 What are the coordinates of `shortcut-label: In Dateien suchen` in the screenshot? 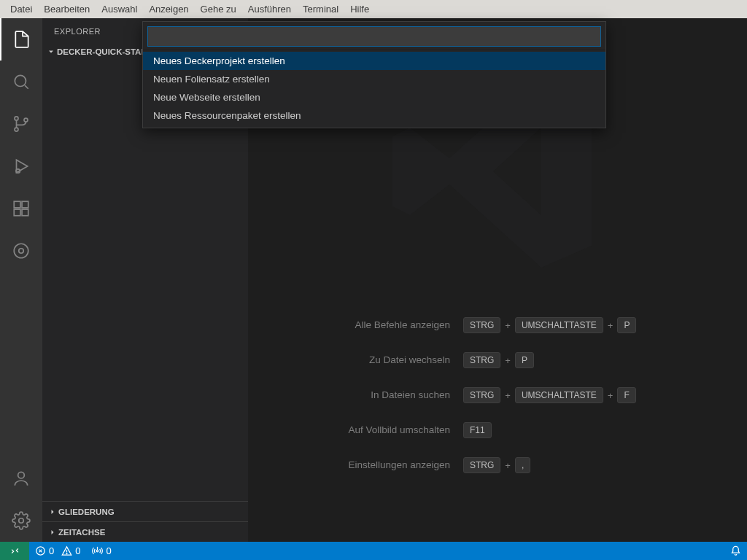 It's located at (379, 395).